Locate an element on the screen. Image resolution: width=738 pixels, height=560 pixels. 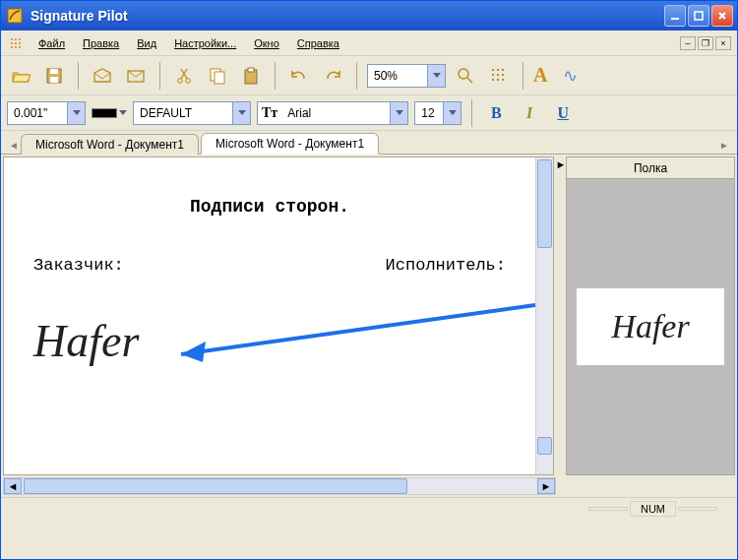
panel-collapse-button: ► is located at coordinates (561, 316).